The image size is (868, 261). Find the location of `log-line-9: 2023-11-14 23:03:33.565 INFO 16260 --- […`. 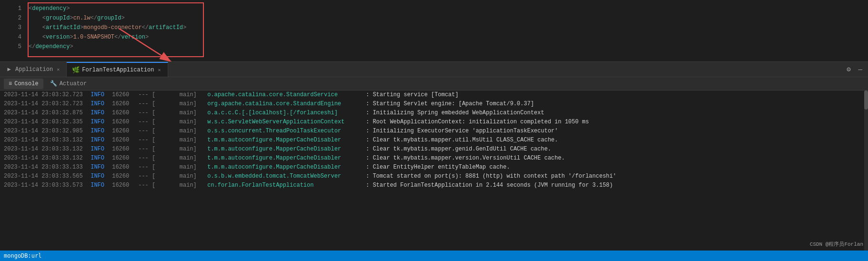

log-line-9: 2023-11-14 23:03:33.565 INFO 16260 --- [… is located at coordinates (434, 176).